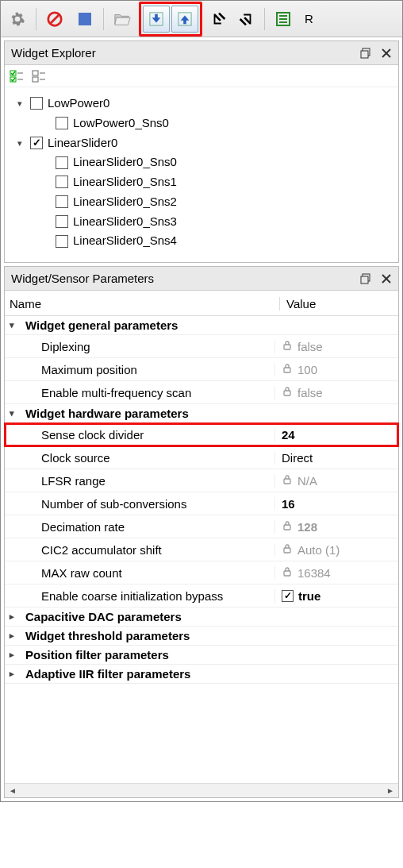  What do you see at coordinates (246, 19) in the screenshot?
I see `export-icon` at bounding box center [246, 19].